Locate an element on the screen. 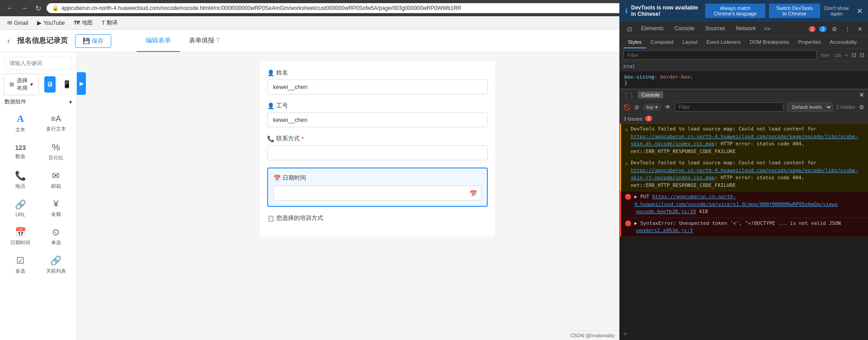 Image resolution: width=868 pixels, height=340 pixels. help-icon: ? is located at coordinates (218, 40).